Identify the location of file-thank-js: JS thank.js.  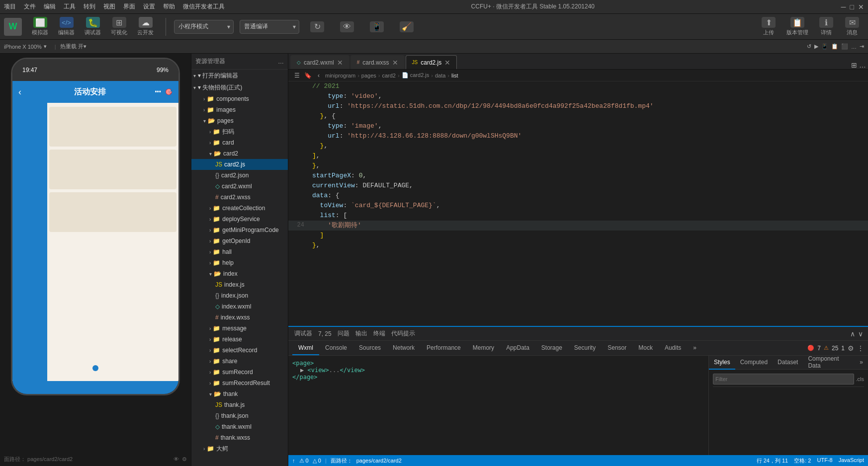
(240, 405).